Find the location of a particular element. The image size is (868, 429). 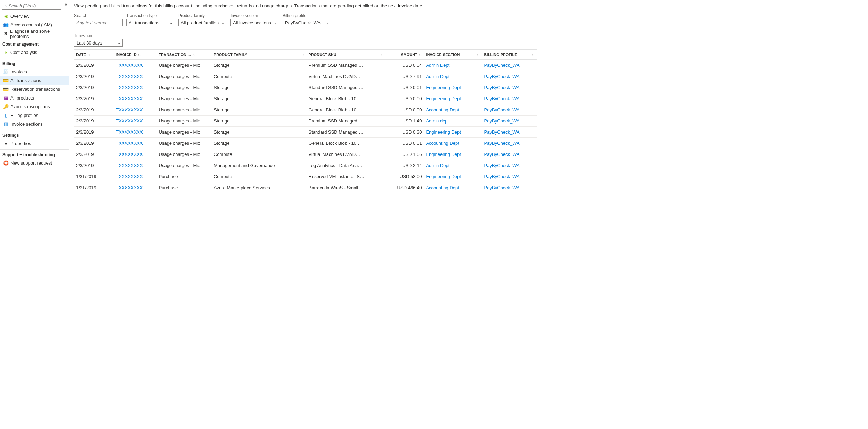

sidebar-item-diagnose: ✖Diagnose and solve problems is located at coordinates (35, 33).